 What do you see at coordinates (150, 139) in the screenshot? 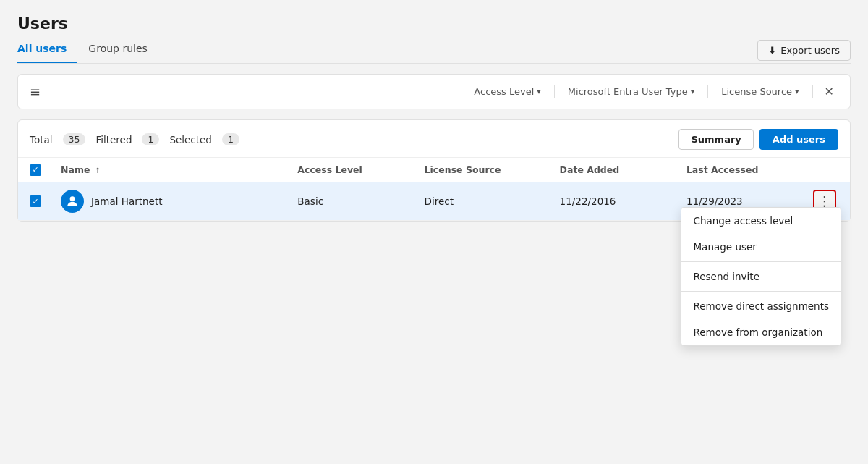
I see `filtered-badge: 1` at bounding box center [150, 139].